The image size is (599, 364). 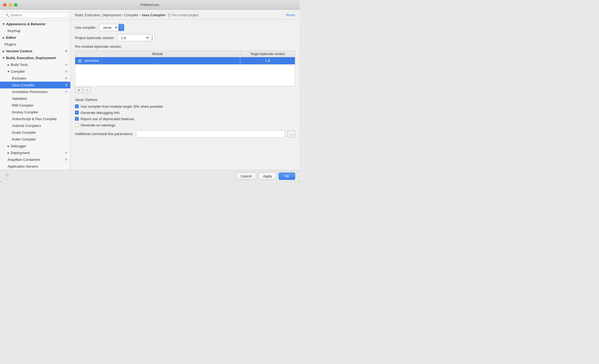 What do you see at coordinates (152, 38) in the screenshot?
I see `version-arrows: ▲ ▼` at bounding box center [152, 38].